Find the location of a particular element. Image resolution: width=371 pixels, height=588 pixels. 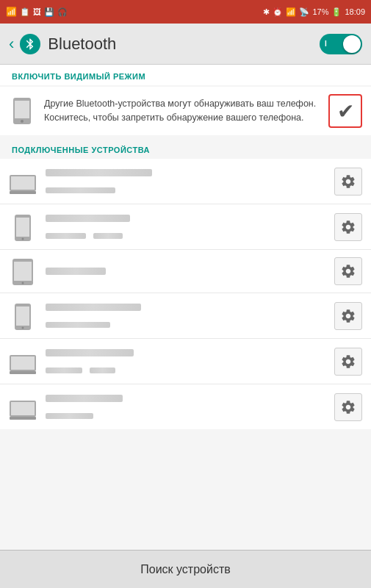

bluetooth-svg is located at coordinates (30, 44).